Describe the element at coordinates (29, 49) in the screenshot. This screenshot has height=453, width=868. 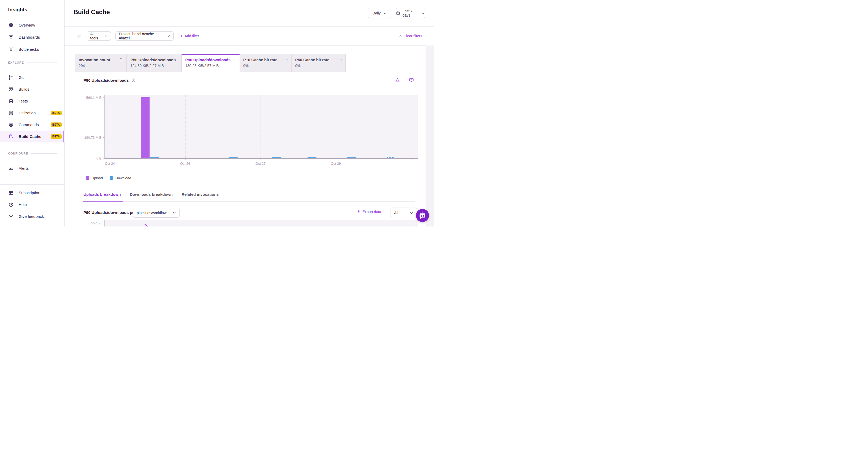
I see `sidebar-item-label: Bottlenecks` at that location.